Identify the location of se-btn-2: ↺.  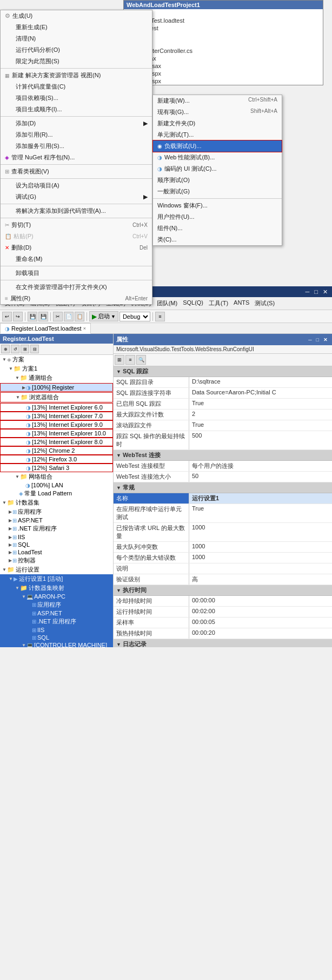
(15, 349).